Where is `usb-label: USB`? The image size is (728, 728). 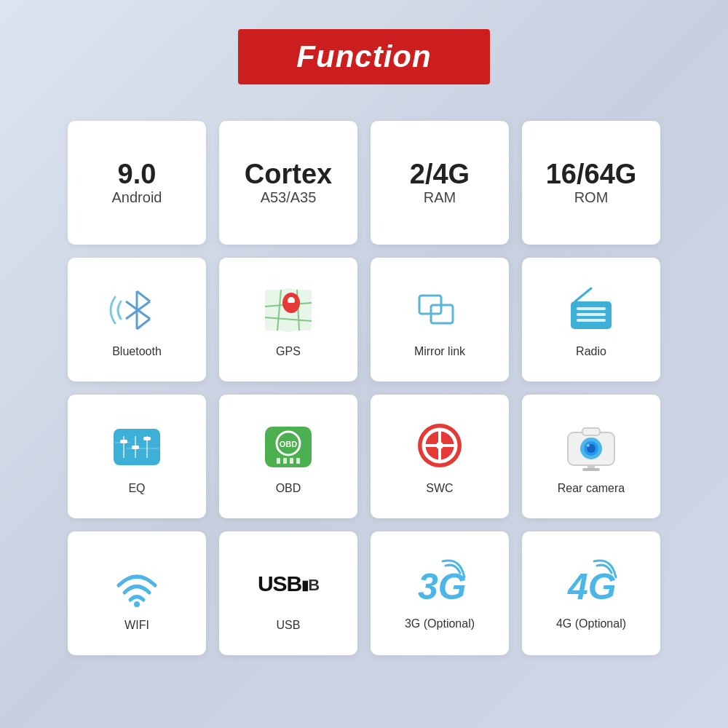
usb-label: USB is located at coordinates (288, 625).